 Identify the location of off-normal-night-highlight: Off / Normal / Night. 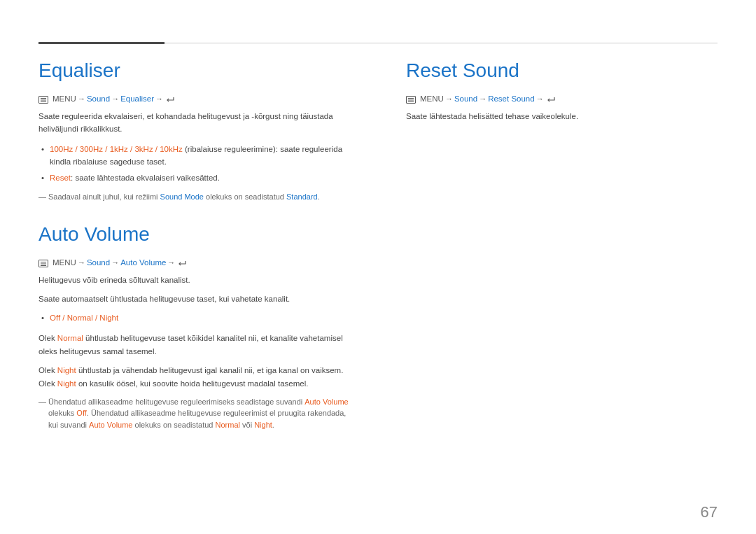
(84, 318).